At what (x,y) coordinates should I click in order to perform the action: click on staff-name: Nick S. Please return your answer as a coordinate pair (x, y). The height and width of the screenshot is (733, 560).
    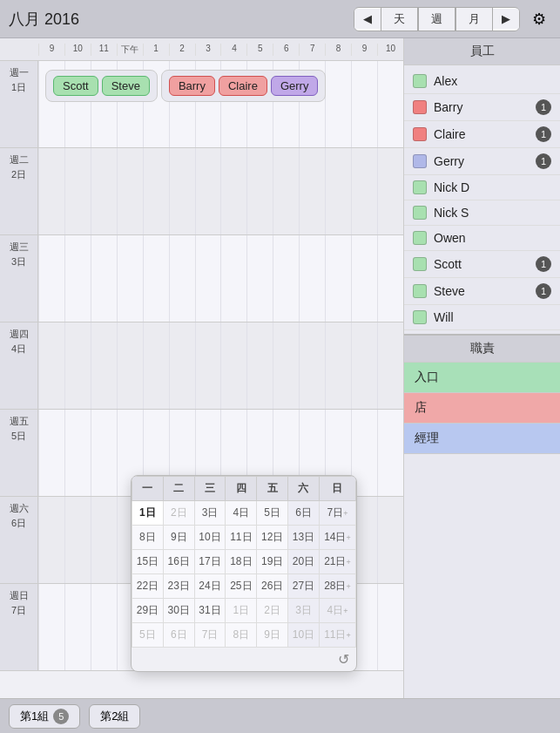
    Looking at the image, I should click on (493, 213).